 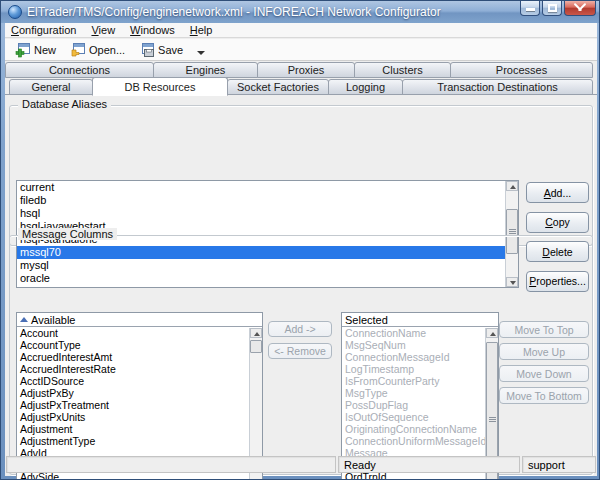 What do you see at coordinates (268, 200) in the screenshot?
I see `alias-item-filedb: filedb` at bounding box center [268, 200].